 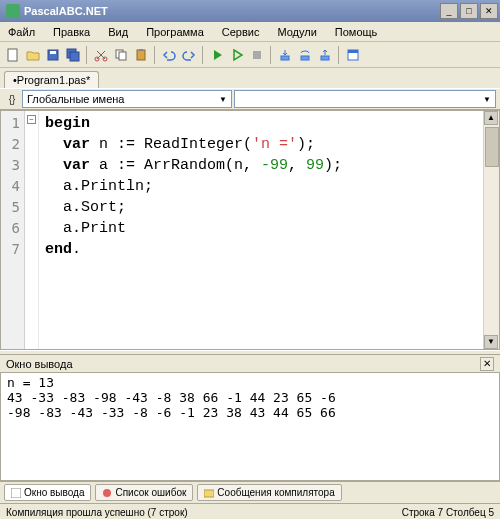 I want to click on menu-service: Сервис, so click(x=241, y=32).